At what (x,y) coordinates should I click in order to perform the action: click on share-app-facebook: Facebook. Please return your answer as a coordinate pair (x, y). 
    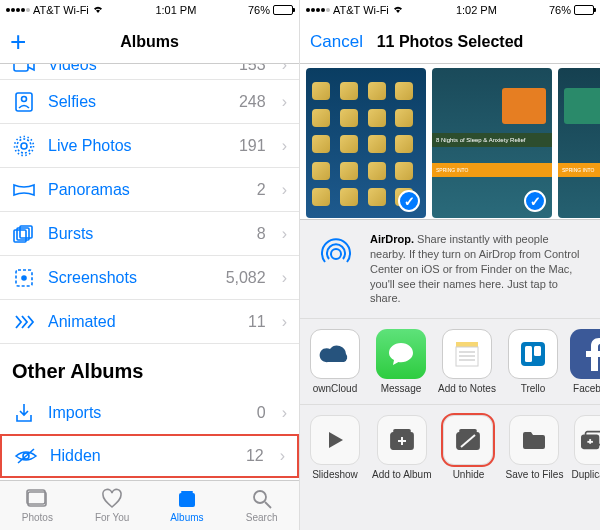
    Looking at the image, I should click on (585, 362).